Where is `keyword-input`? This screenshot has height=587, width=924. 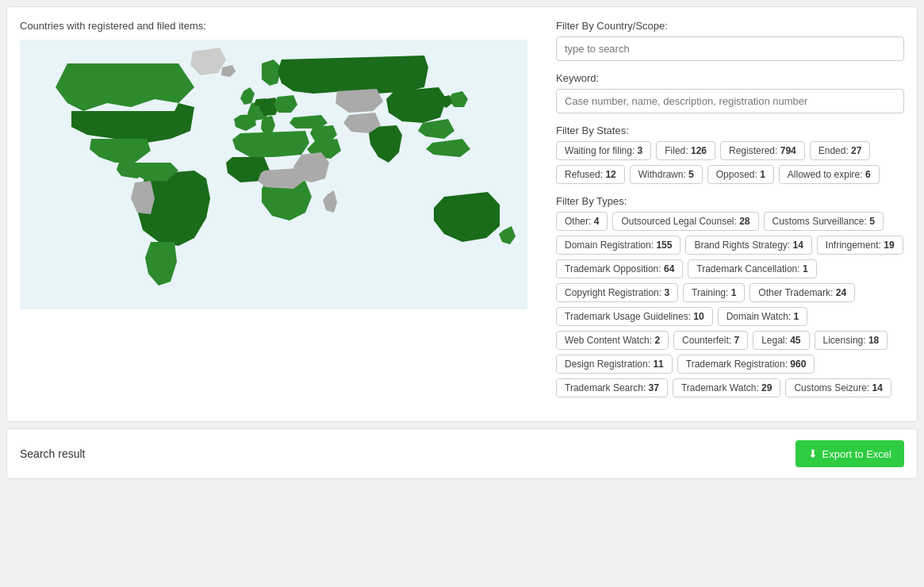
keyword-input is located at coordinates (730, 102).